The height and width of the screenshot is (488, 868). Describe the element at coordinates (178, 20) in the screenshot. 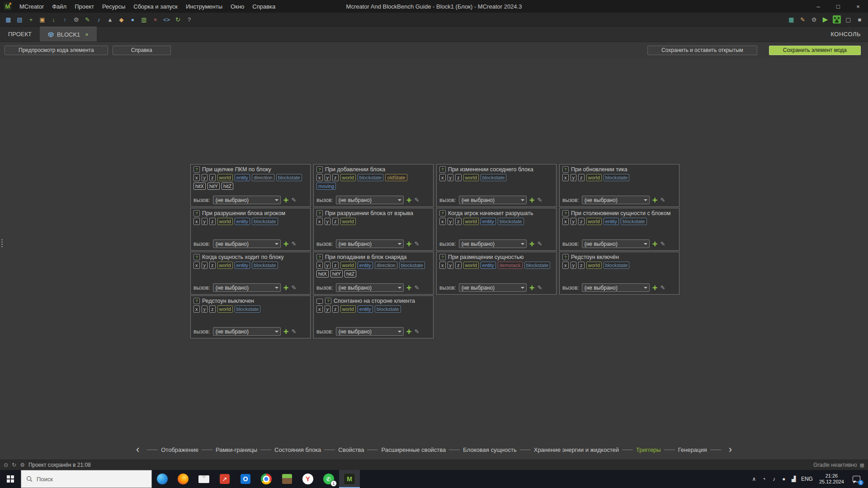

I see `regenerate-code-icon: ↻` at that location.